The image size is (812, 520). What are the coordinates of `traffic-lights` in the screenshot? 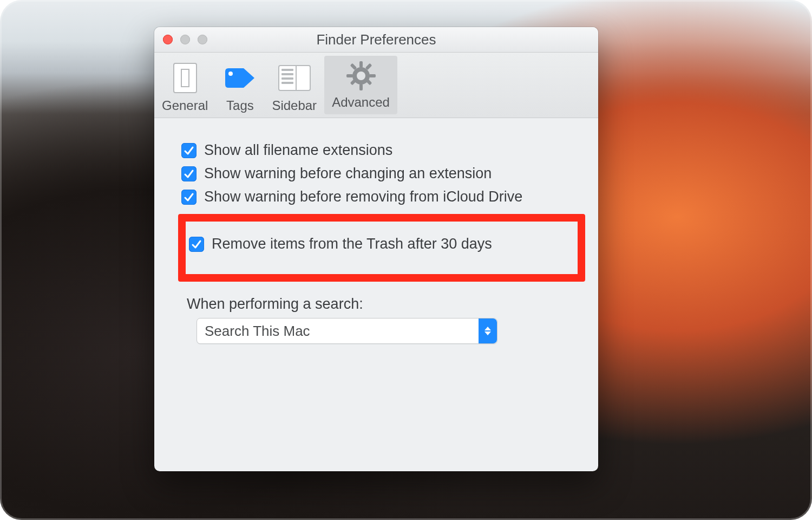 It's located at (185, 40).